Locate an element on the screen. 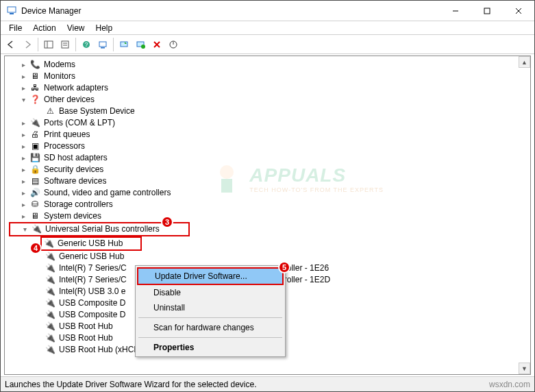 The image size is (535, 392). system-icon: 🖥 is located at coordinates (35, 217).